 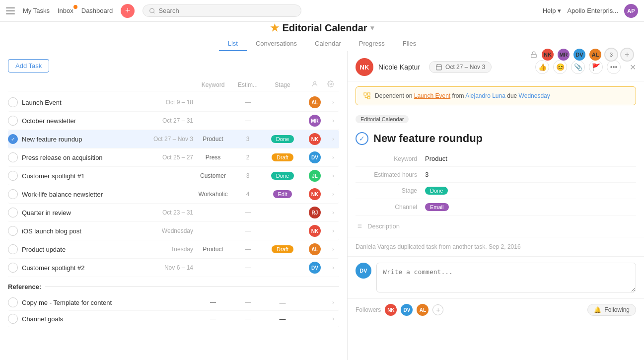 I want to click on section-divider, so click(x=192, y=287).